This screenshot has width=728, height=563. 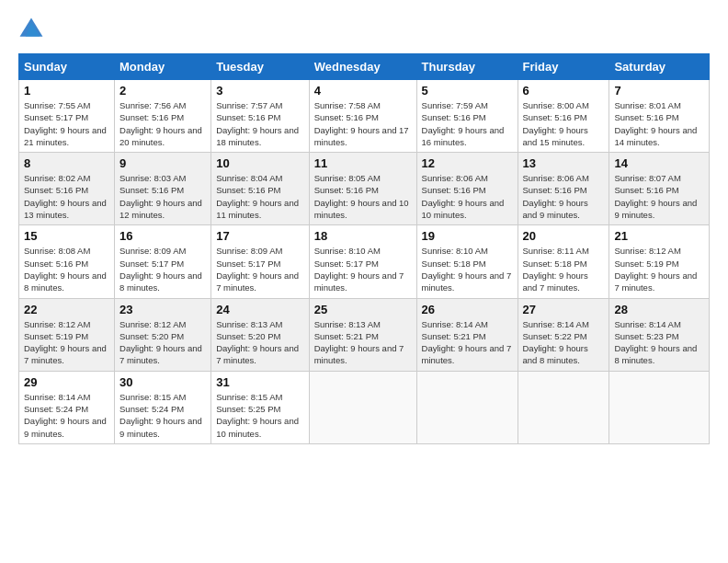 I want to click on day-number: 9, so click(x=163, y=164).